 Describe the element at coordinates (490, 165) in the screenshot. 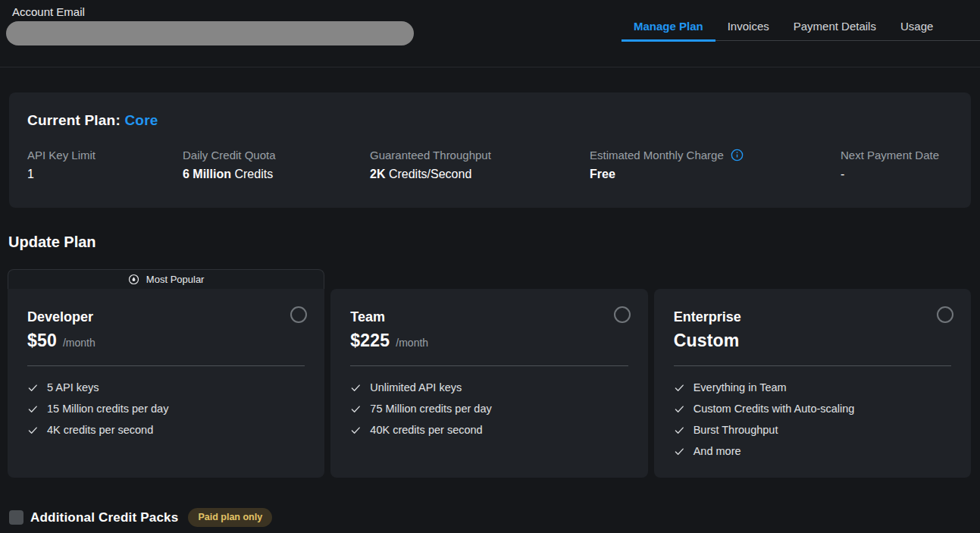

I see `plan-stats: API Key Limit 1 Daily Credit Quota 6 Mil…` at that location.